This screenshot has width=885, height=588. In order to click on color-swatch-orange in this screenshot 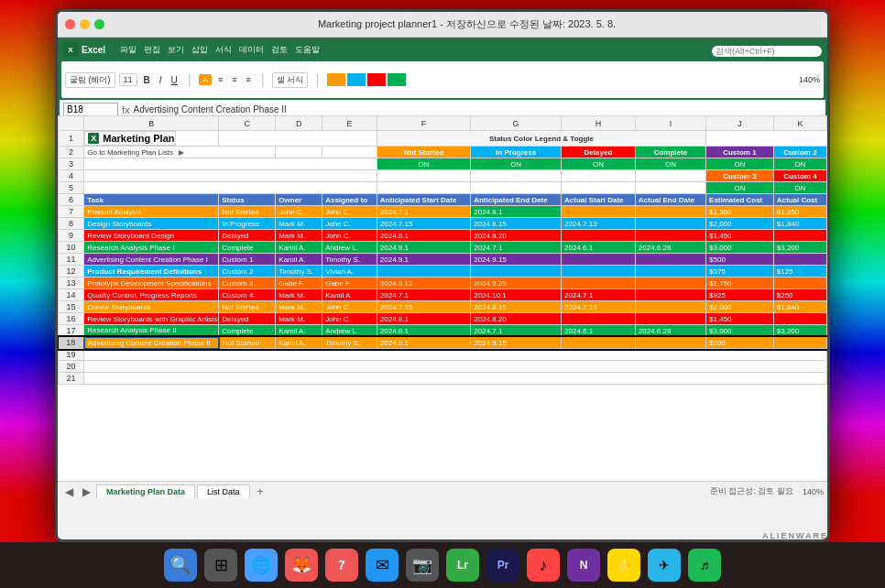, I will do `click(336, 80)`.